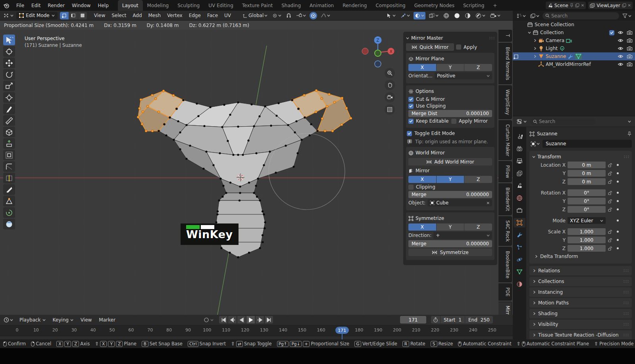 This screenshot has height=364, width=635. I want to click on workspace-tab-texture-paint: Texture Paint, so click(257, 6).